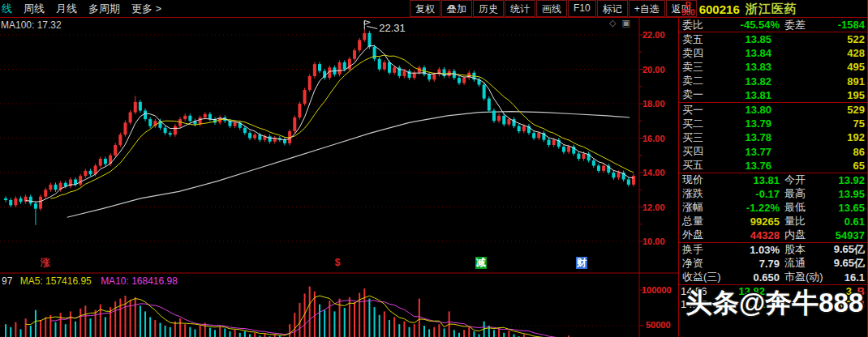 The height and width of the screenshot is (337, 868). What do you see at coordinates (688, 9) in the screenshot?
I see `app-logo: R 500` at bounding box center [688, 9].